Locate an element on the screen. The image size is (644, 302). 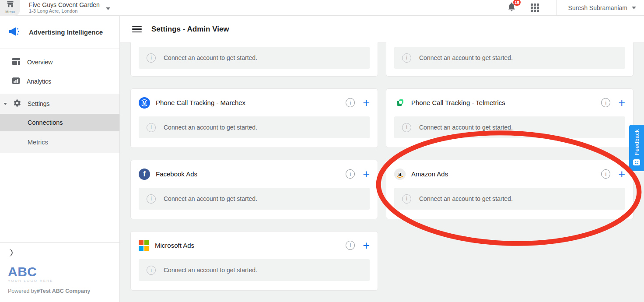
powered-by-prefix: Powered by is located at coordinates (22, 291).